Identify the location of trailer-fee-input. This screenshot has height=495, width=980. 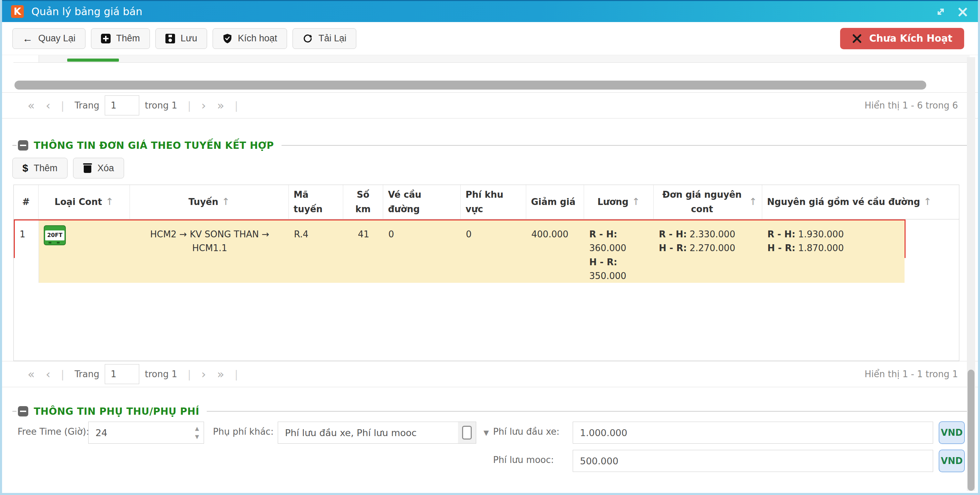
(753, 461).